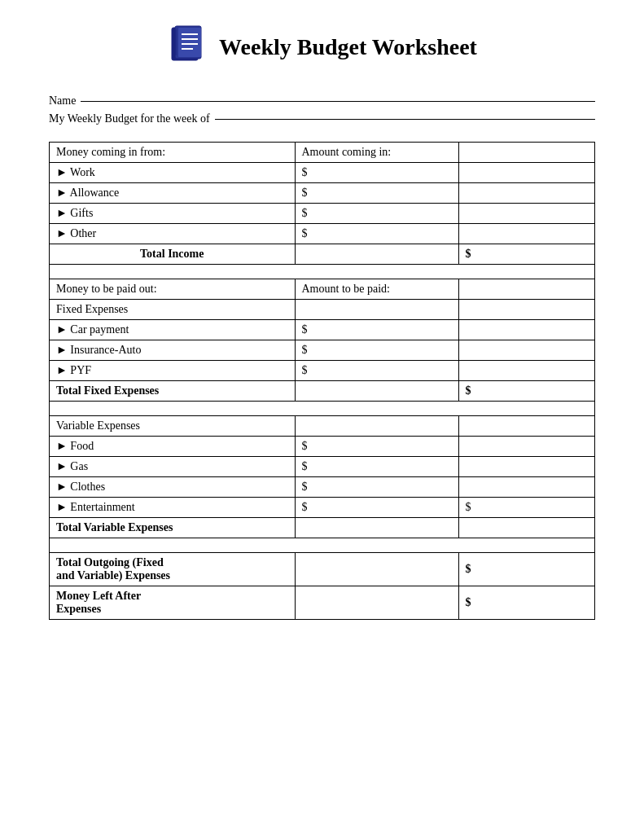 Image resolution: width=644 pixels, height=834 pixels. What do you see at coordinates (173, 467) in the screenshot?
I see `gas-label: ► Gas` at bounding box center [173, 467].